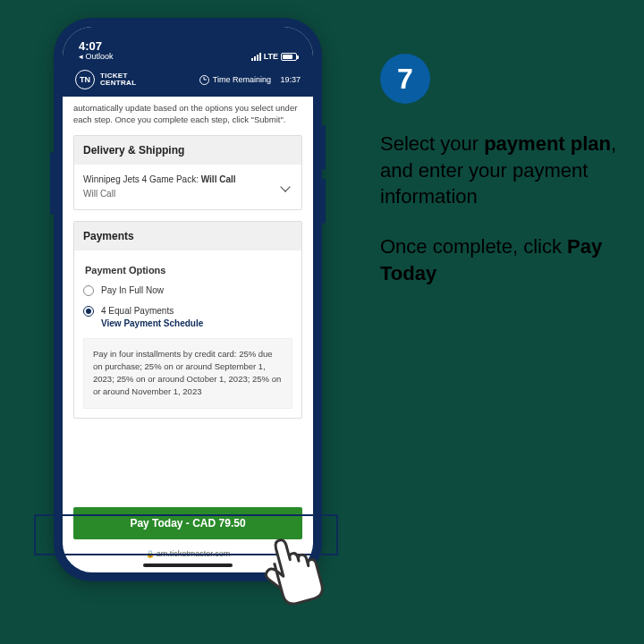 Image resolution: width=644 pixels, height=644 pixels. Describe the element at coordinates (188, 565) in the screenshot. I see `home-indicator` at that location.